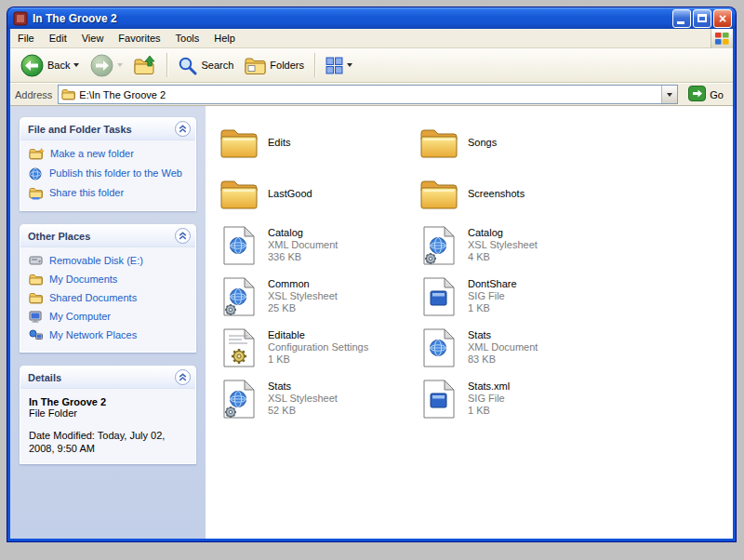 This screenshot has width=744, height=560. What do you see at coordinates (274, 65) in the screenshot?
I see `folders-button: Folders` at bounding box center [274, 65].